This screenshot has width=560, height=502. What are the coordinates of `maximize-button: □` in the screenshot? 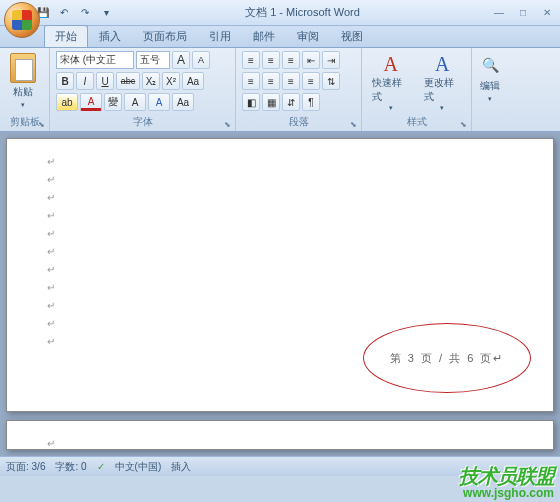 It's located at (523, 13).